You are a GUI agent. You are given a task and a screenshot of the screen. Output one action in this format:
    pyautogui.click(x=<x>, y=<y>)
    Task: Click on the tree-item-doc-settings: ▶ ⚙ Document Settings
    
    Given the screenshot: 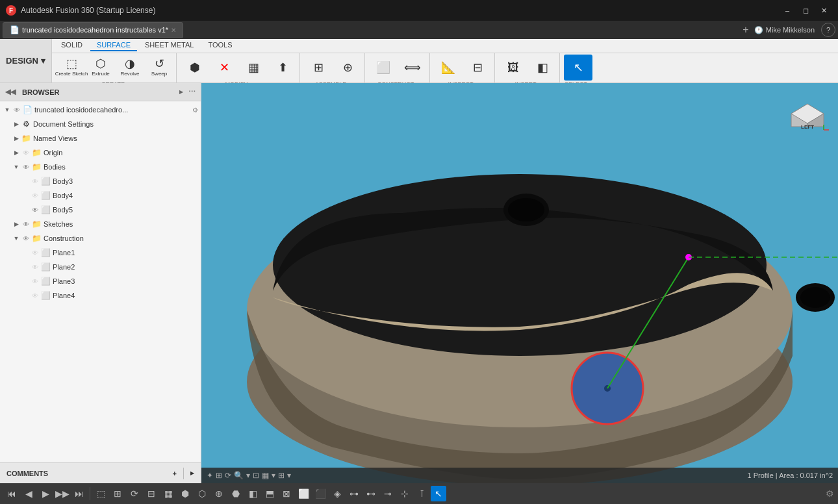 What is the action you would take?
    pyautogui.click(x=100, y=124)
    